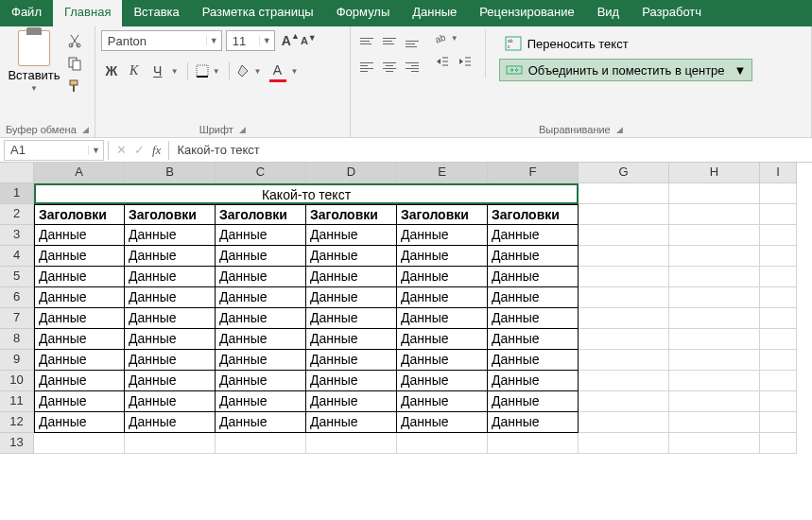 This screenshot has width=812, height=520. What do you see at coordinates (533, 173) in the screenshot?
I see `col-header-F: F` at bounding box center [533, 173].